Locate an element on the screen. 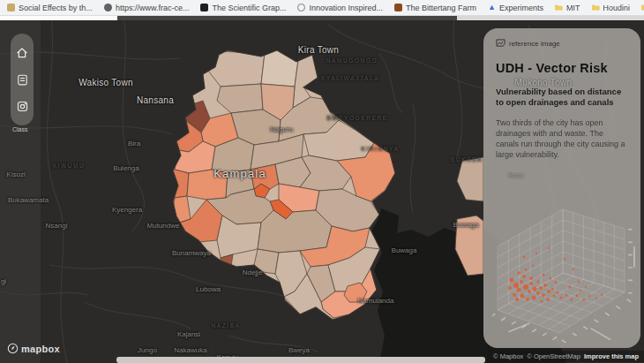 The height and width of the screenshot is (363, 644). bookmark-favicon-triangle: ▲ is located at coordinates (492, 7).